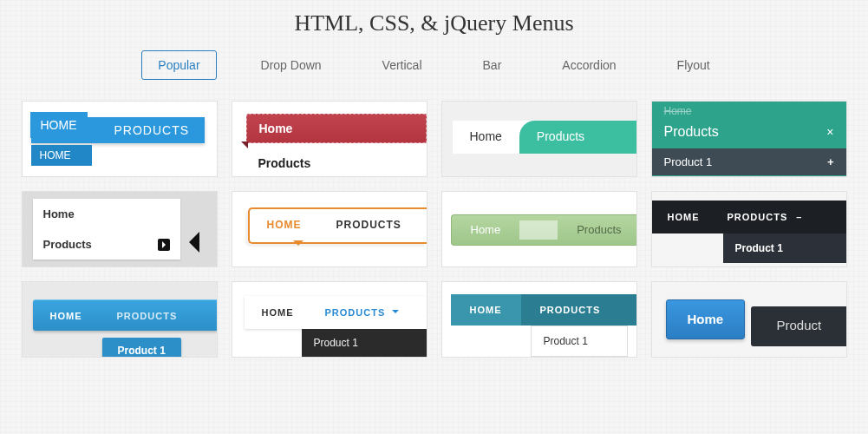 The height and width of the screenshot is (434, 868). Describe the element at coordinates (589, 65) in the screenshot. I see `tab-accordion: Accordion` at that location.